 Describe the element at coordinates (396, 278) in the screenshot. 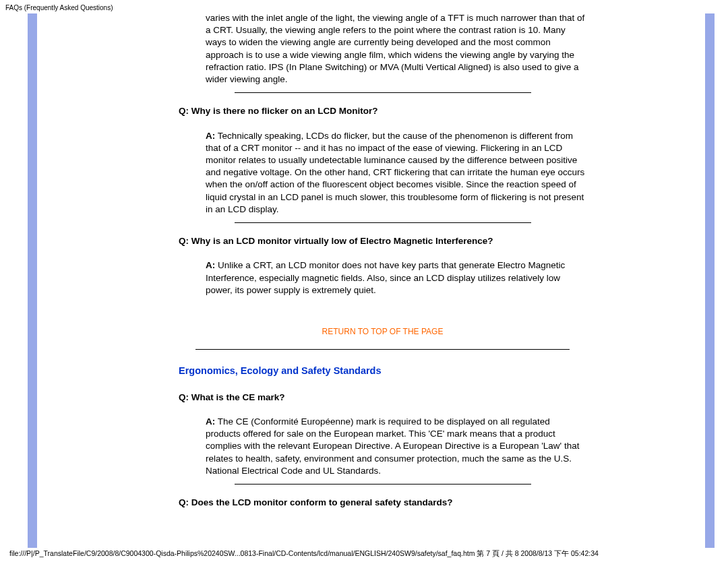

I see `faq-answer-block: A: Unlike a CRT, an LCD monitor does not…` at that location.